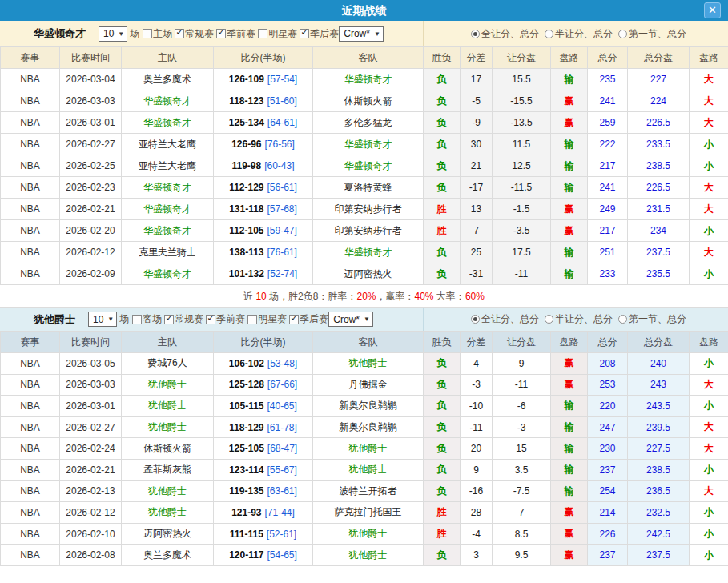 This screenshot has width=728, height=583. What do you see at coordinates (713, 10) in the screenshot?
I see `close-button: ✕` at bounding box center [713, 10].